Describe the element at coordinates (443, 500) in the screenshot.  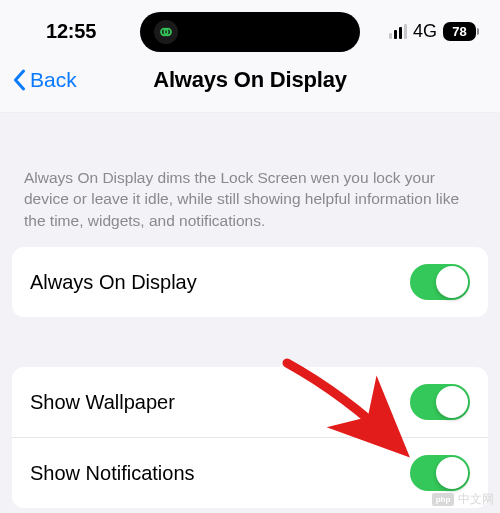
I see `watermark-logo: php` at that location.